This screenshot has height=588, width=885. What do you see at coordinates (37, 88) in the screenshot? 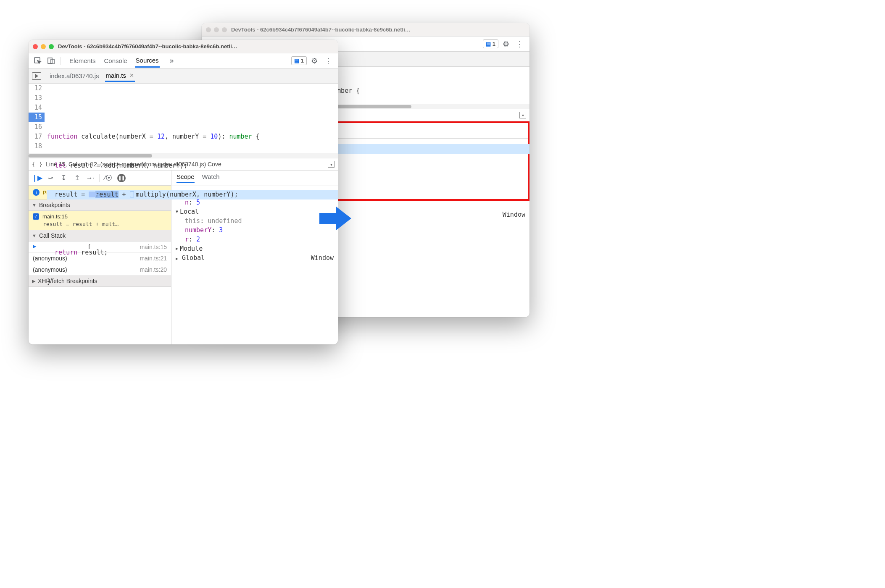
I see `line-no: 12` at bounding box center [37, 88].